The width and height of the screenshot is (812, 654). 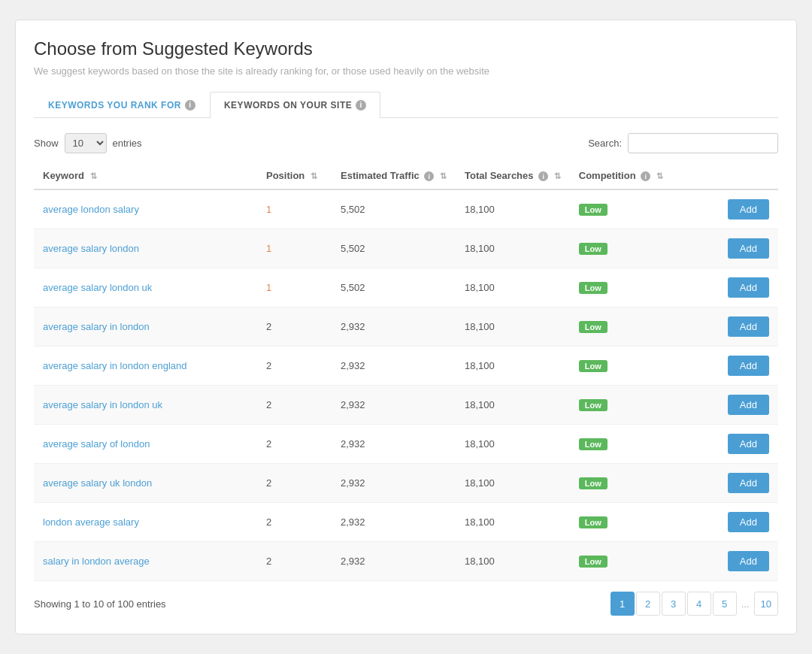 I want to click on cell-keyword: average salary in london england, so click(x=146, y=366).